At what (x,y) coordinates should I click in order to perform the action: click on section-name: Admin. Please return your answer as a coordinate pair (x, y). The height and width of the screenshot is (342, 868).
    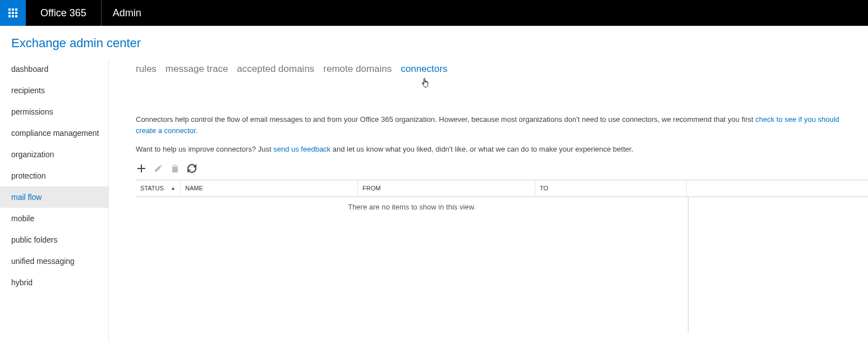
    Looking at the image, I should click on (127, 13).